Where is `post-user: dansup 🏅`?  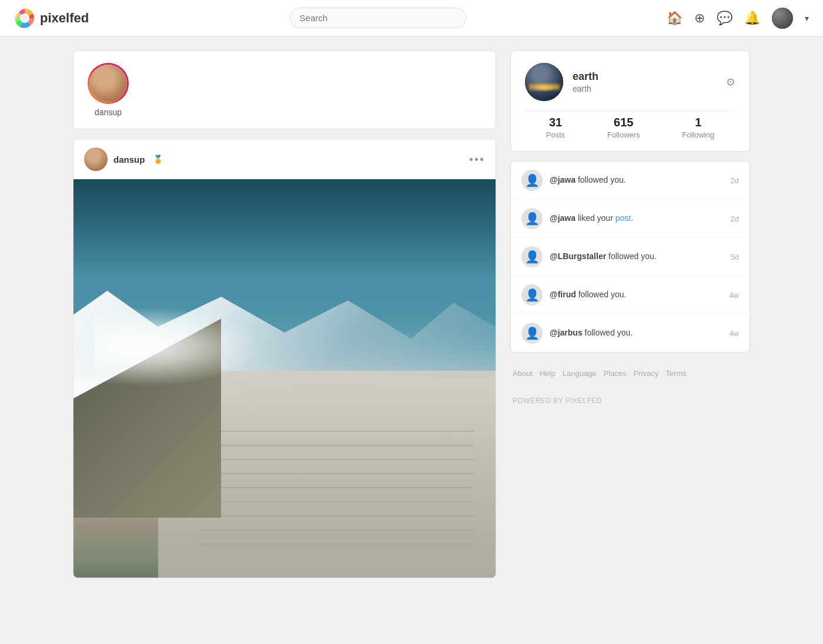
post-user: dansup 🏅 is located at coordinates (123, 159).